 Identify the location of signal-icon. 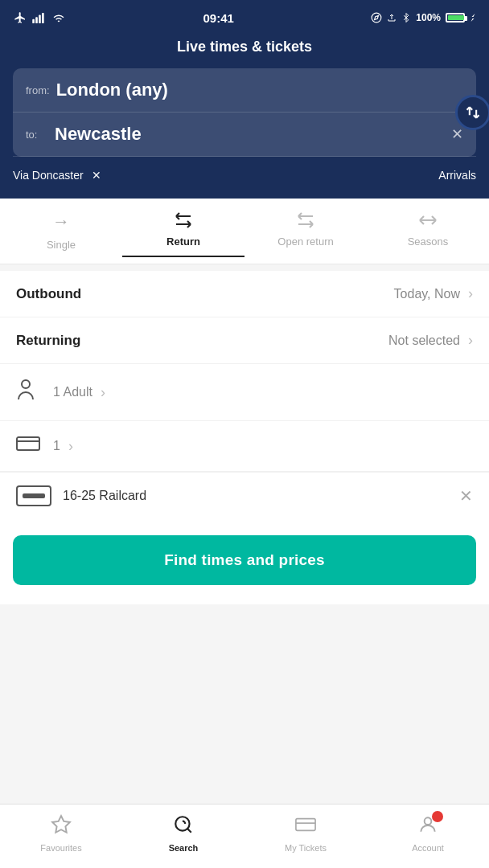
(39, 18).